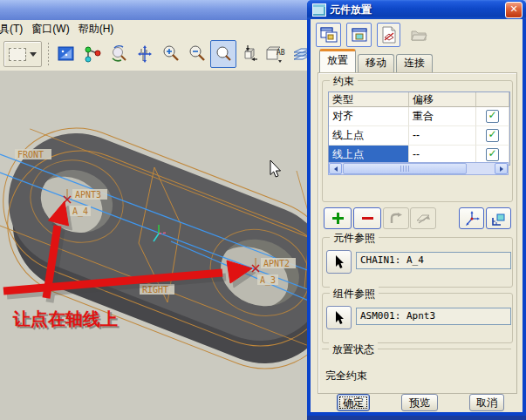  What do you see at coordinates (338, 218) in the screenshot?
I see `add-constraint-button` at bounding box center [338, 218].